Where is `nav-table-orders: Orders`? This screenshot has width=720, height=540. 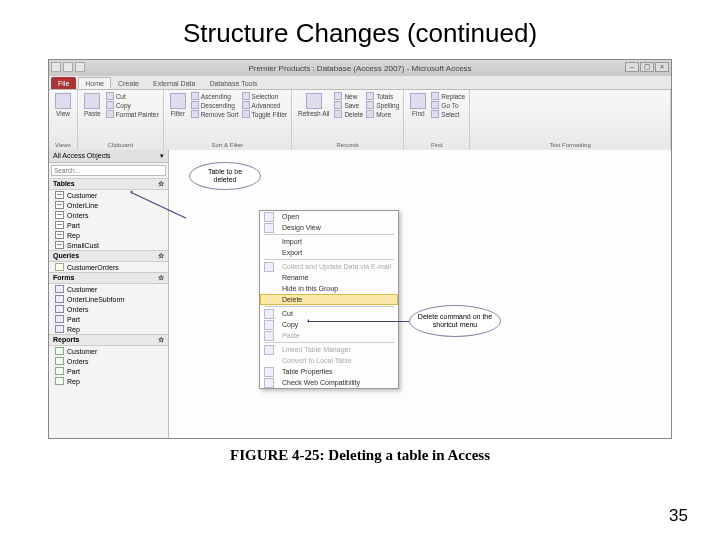 nav-table-orders: Orders is located at coordinates (108, 215).